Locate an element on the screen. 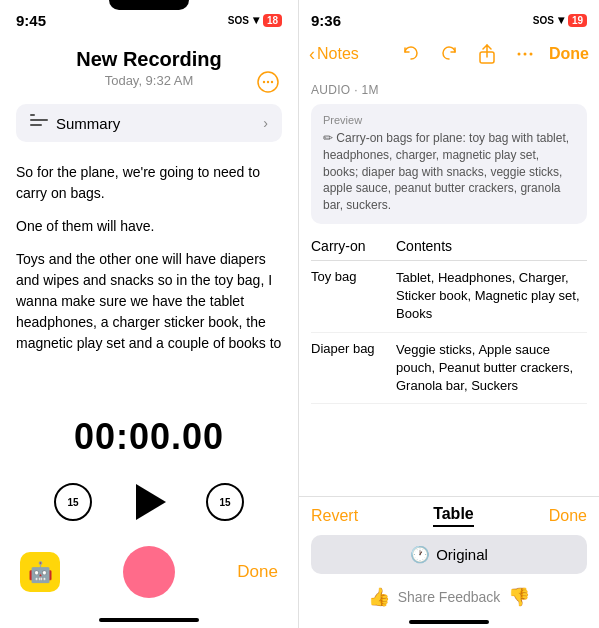 The height and width of the screenshot is (628, 599). notch is located at coordinates (149, 5).